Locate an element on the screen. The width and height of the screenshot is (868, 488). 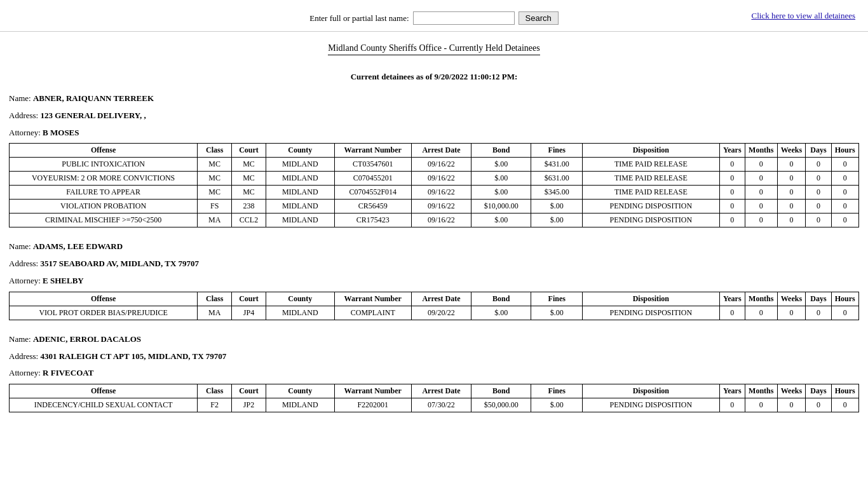
class-cell: FS is located at coordinates (215, 207).